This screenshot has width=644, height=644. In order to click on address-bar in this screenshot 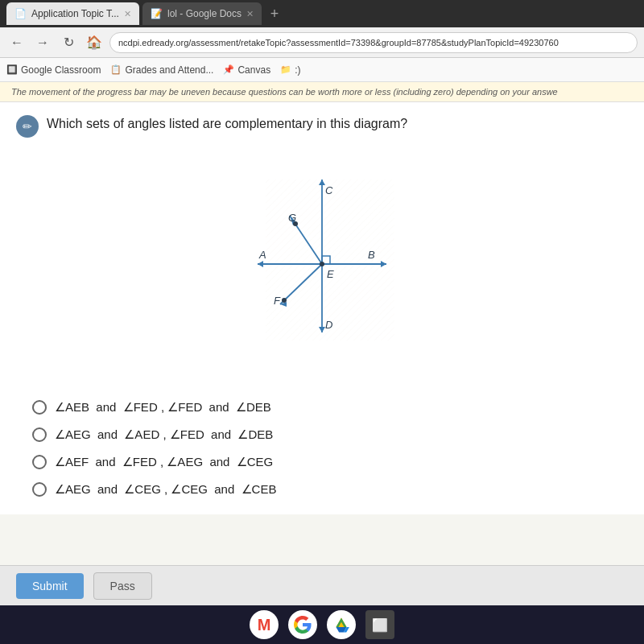, I will do `click(374, 43)`.